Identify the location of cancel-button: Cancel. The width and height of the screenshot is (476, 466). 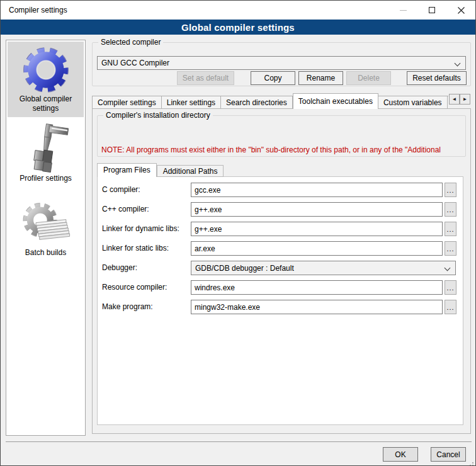
(448, 455).